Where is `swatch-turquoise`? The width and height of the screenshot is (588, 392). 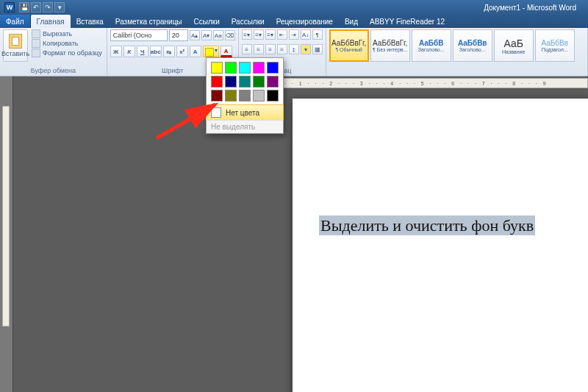
swatch-turquoise is located at coordinates (245, 68).